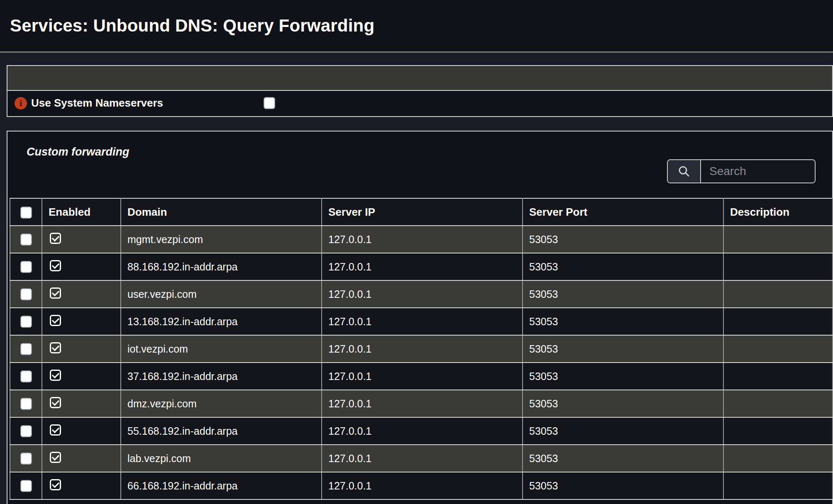  I want to click on page-header: Services: Unbound DNS: Query Forwarding, so click(417, 27).